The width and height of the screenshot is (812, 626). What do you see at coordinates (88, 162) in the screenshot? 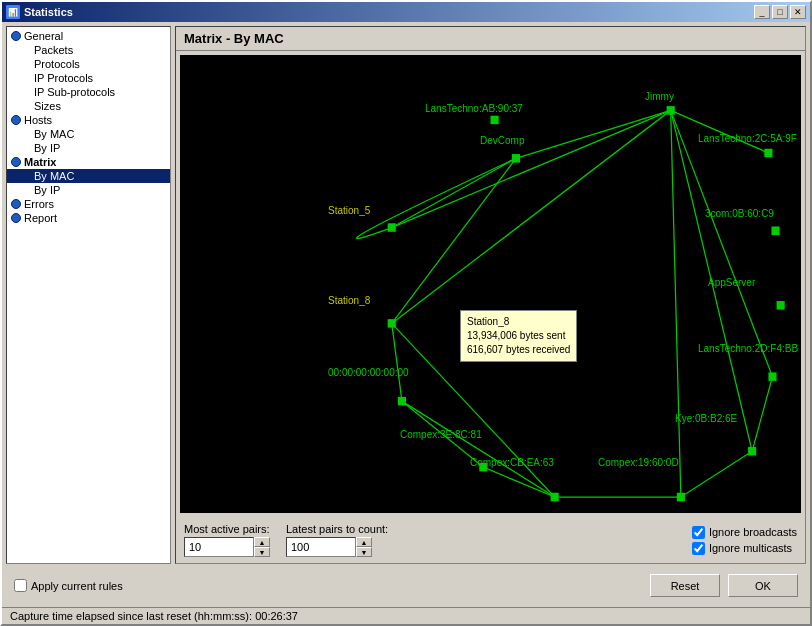
I see `sidebar-item-matrix: Matrix` at bounding box center [88, 162].